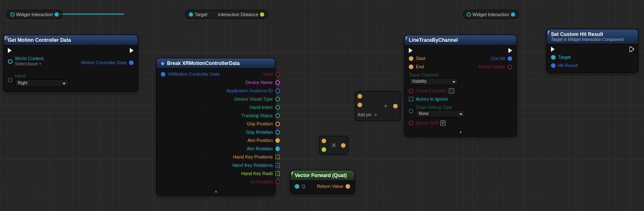 The image size is (644, 211). What do you see at coordinates (263, 132) in the screenshot?
I see `pin-grip-rotation: Grip Rotation` at bounding box center [263, 132].